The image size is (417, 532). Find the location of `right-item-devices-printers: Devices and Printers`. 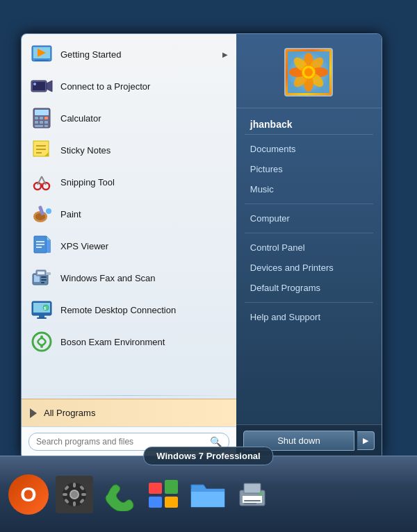

right-item-devices-printers: Devices and Printers is located at coordinates (309, 268).